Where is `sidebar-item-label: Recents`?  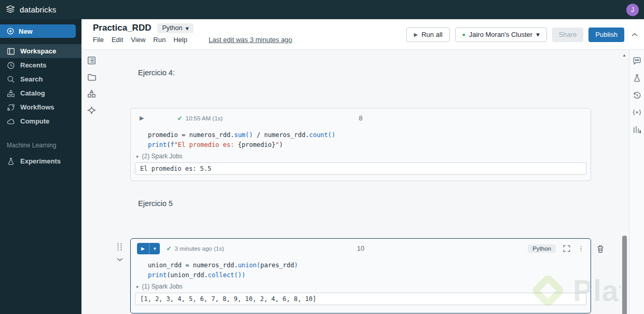
sidebar-item-label: Recents is located at coordinates (33, 65).